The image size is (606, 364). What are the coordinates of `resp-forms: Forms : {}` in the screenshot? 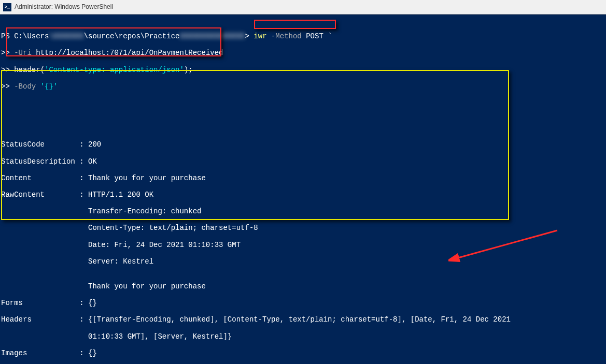 It's located at (303, 303).